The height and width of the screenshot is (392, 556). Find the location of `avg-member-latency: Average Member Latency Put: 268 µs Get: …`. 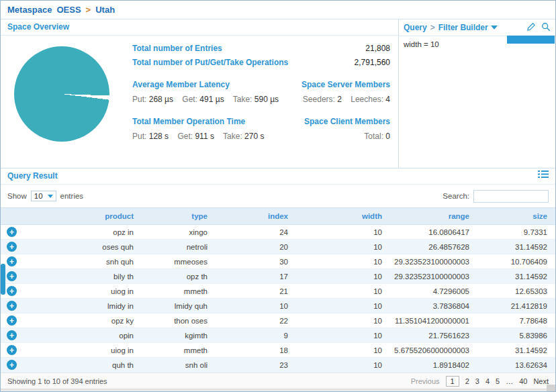

avg-member-latency: Average Member Latency Put: 268 µs Get: … is located at coordinates (209, 92).